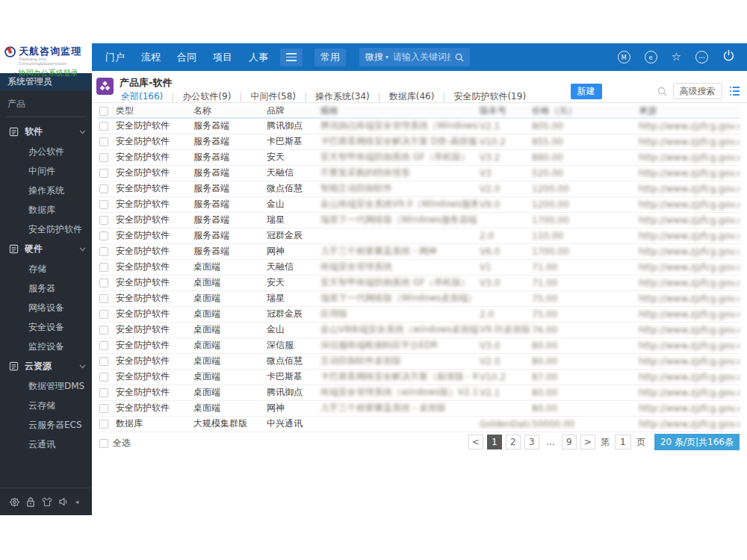  What do you see at coordinates (46, 190) in the screenshot?
I see `sidebar-item-操作系统: 操作系统` at bounding box center [46, 190].